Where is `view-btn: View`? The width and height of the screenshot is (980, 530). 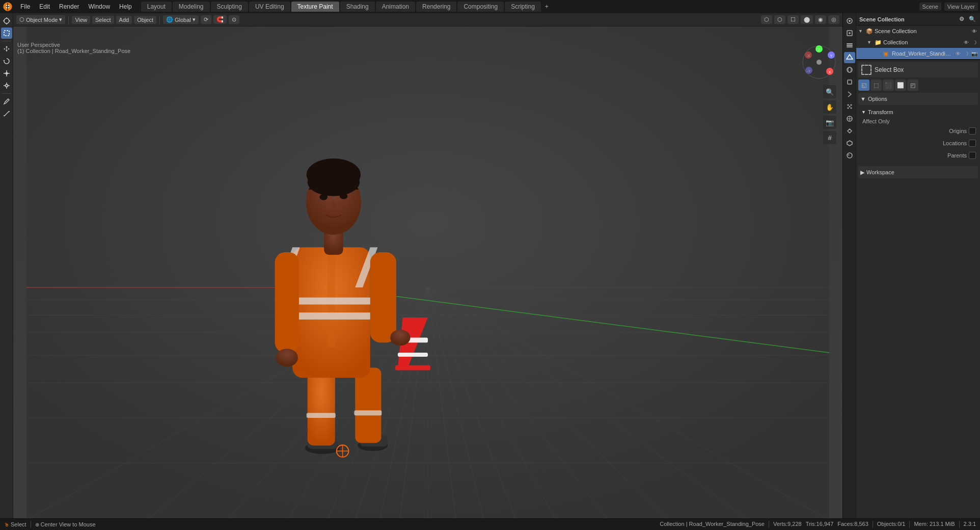
view-btn: View is located at coordinates (81, 20).